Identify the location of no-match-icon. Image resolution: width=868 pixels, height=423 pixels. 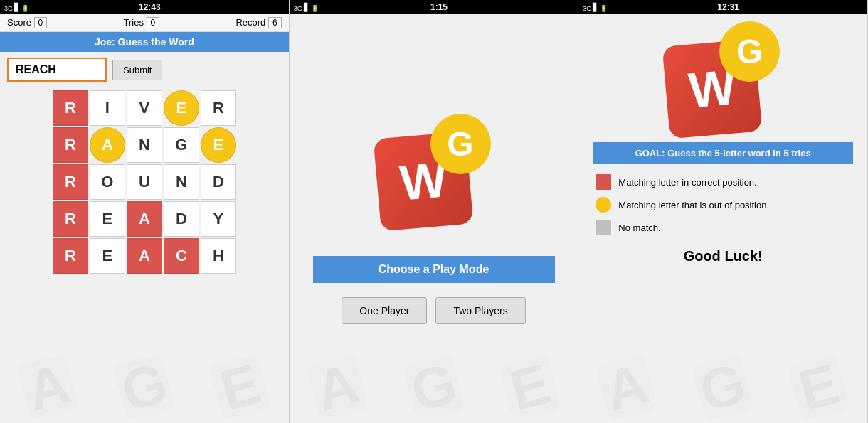
(603, 227).